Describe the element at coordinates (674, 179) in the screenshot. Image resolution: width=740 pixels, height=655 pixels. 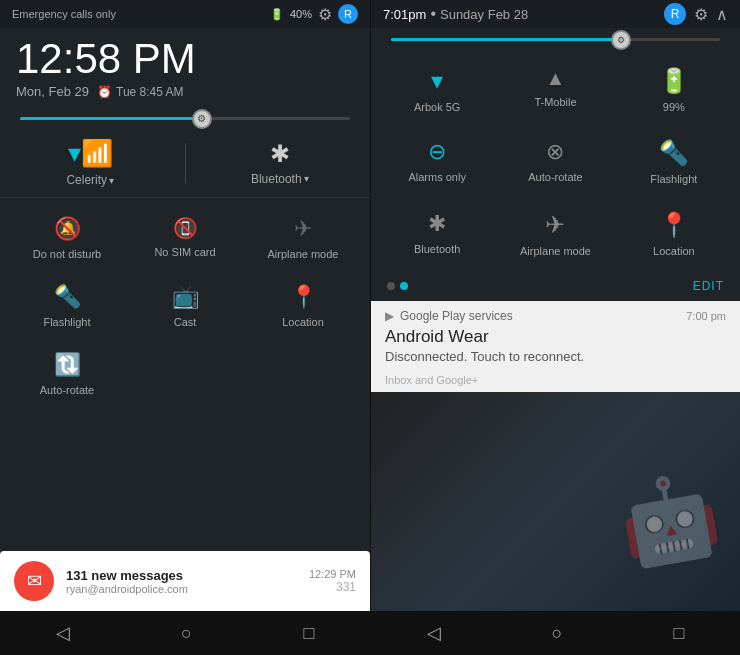
I see `flashlight-label-right: Flashlight` at that location.